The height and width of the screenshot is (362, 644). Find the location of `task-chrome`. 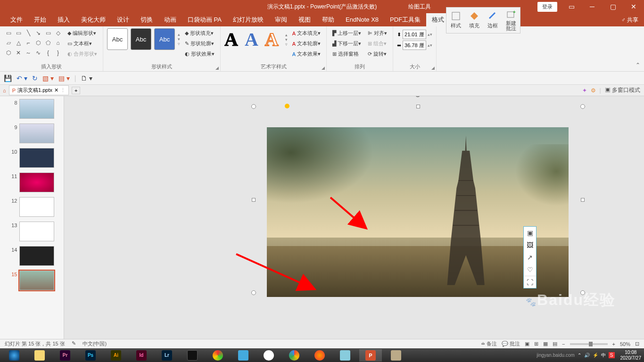

task-chrome is located at coordinates (294, 355).